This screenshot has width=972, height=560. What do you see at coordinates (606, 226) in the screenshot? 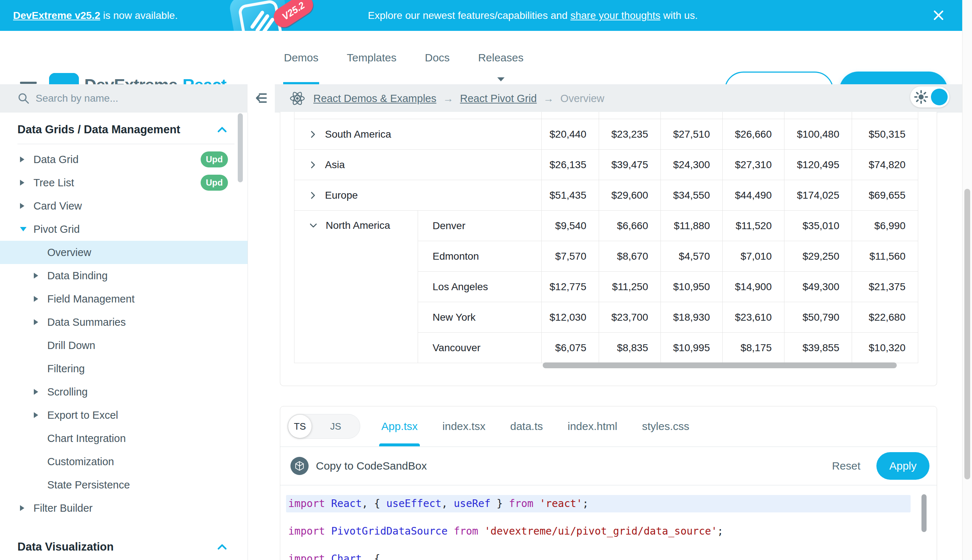
I see `table-row-denver: North America Denver $9,540$6,660$11,880…` at bounding box center [606, 226].